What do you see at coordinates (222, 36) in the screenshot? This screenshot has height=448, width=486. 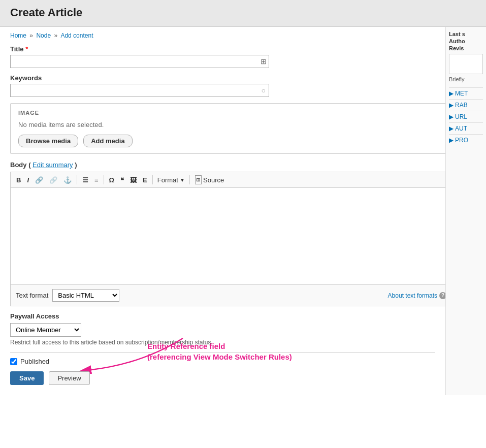 I see `breadcrumb: Home » Node » Add content` at bounding box center [222, 36].